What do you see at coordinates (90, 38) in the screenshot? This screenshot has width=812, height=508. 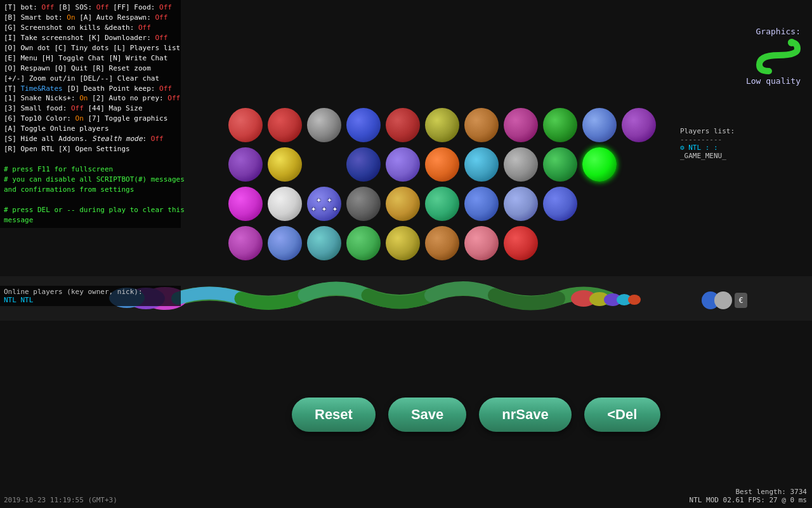 I see `line-take-screenshot: [I] Take screenshot [K] Downloader: Off` at bounding box center [90, 38].